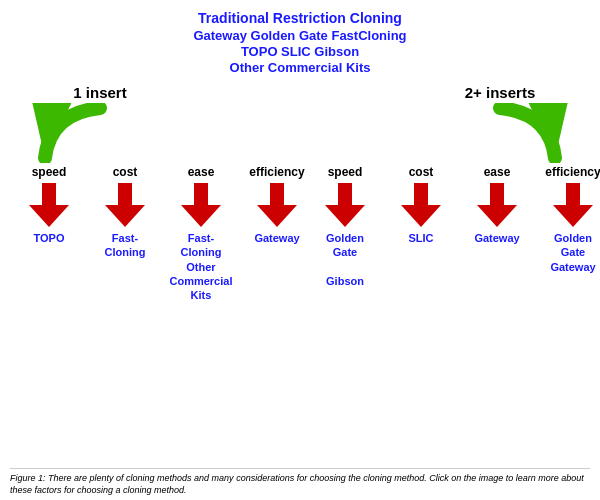 The height and width of the screenshot is (500, 600). I want to click on right-speed-arrow, so click(345, 205).